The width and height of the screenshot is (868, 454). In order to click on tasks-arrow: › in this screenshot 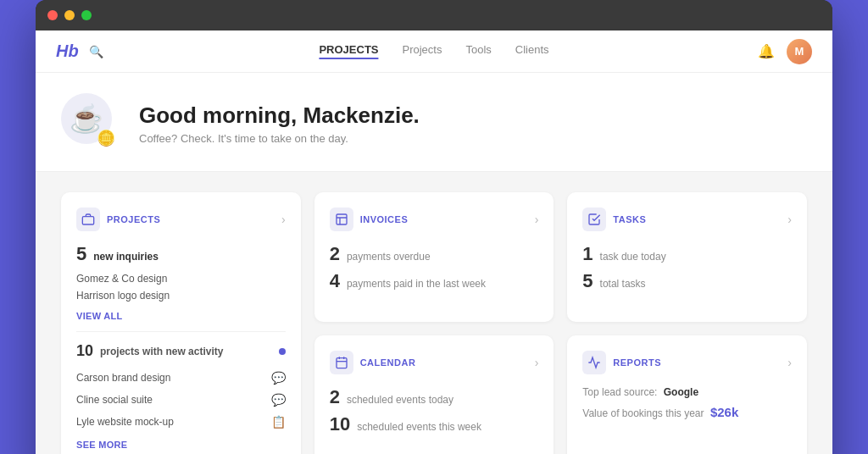, I will do `click(790, 219)`.